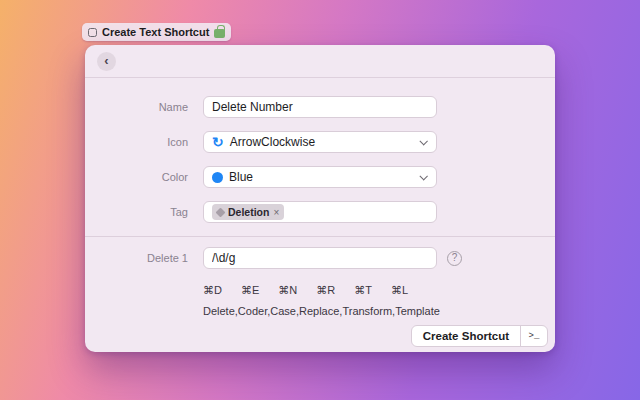 The width and height of the screenshot is (640, 400). I want to click on color-select-value: Blue, so click(241, 177).